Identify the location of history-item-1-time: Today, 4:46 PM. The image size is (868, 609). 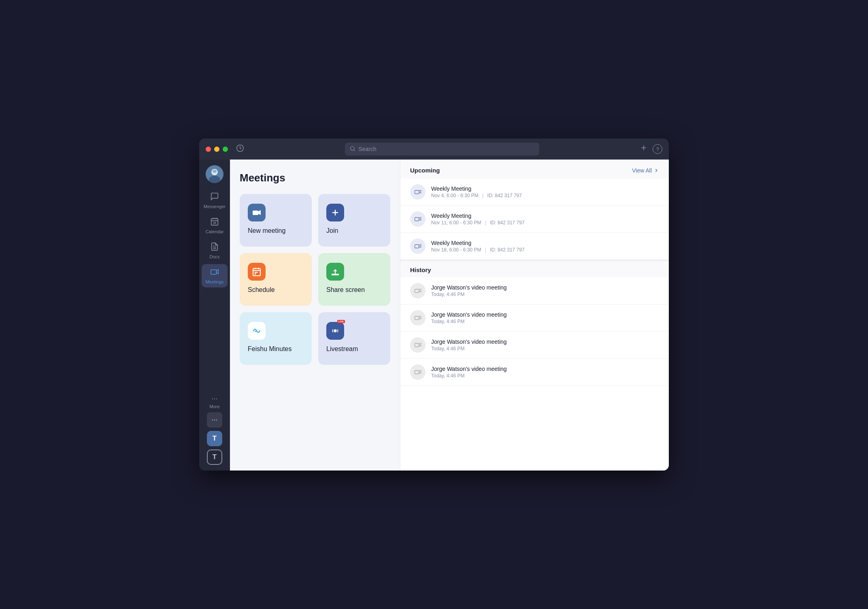
(545, 322).